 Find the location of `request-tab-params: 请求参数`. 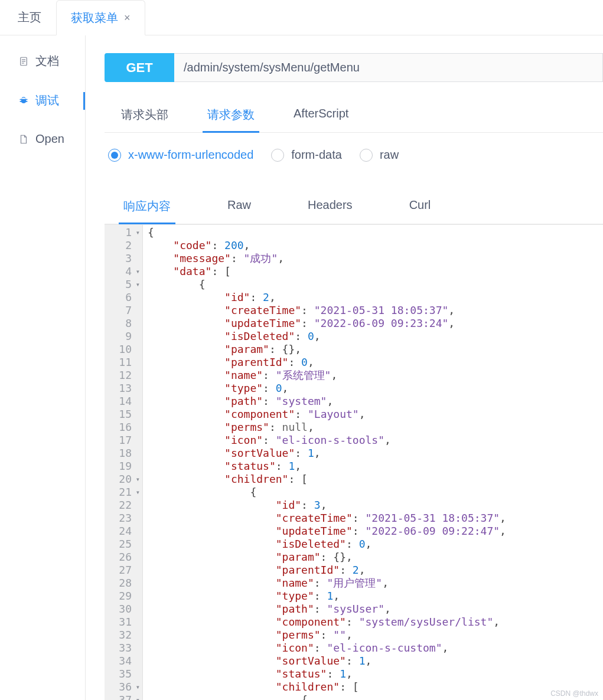

request-tab-params: 请求参数 is located at coordinates (231, 116).